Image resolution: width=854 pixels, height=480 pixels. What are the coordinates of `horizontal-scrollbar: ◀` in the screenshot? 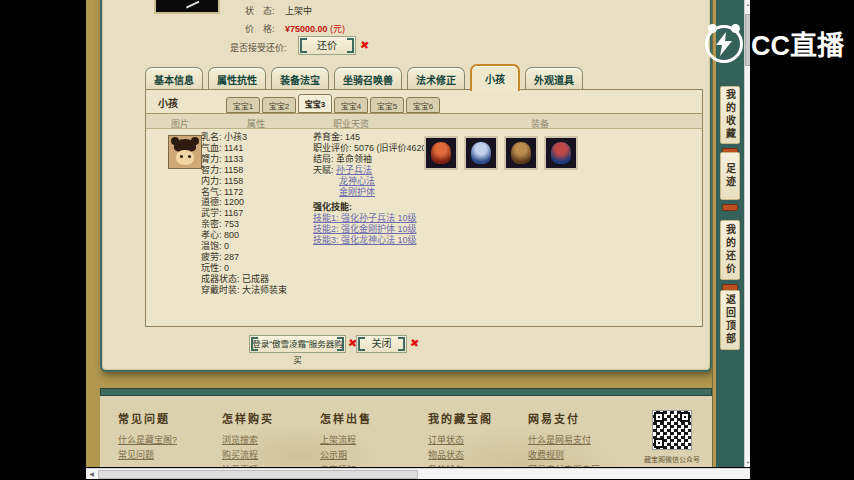 It's located at (418, 474).